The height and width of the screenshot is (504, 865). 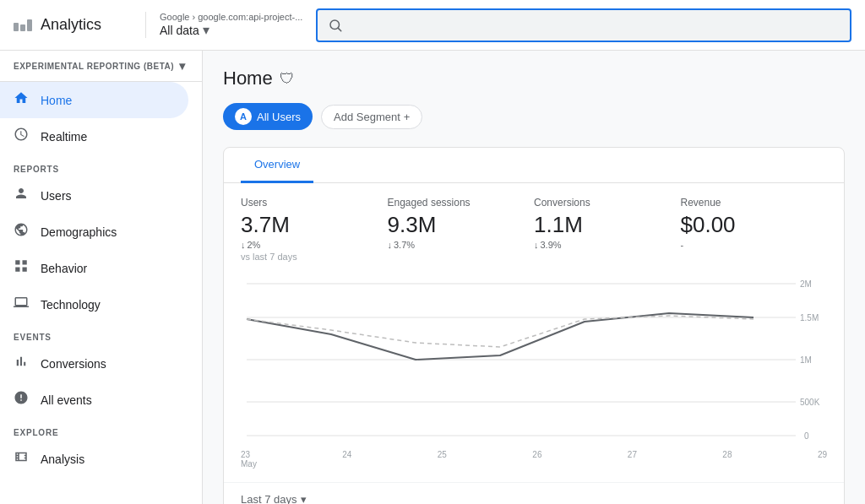 I want to click on svg-text: 0, so click(x=807, y=436).